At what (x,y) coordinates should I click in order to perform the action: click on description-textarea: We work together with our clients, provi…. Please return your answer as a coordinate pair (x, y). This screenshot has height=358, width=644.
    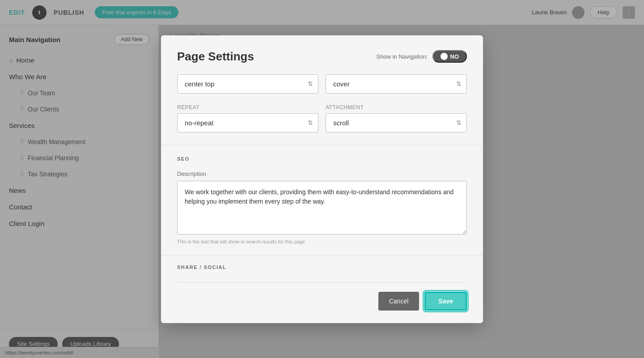
    Looking at the image, I should click on (322, 208).